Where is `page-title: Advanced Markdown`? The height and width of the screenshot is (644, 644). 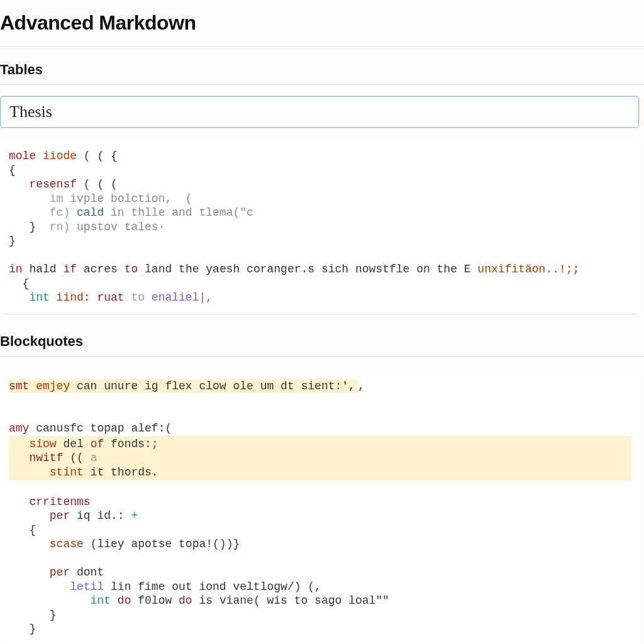
page-title: Advanced Markdown is located at coordinates (322, 23).